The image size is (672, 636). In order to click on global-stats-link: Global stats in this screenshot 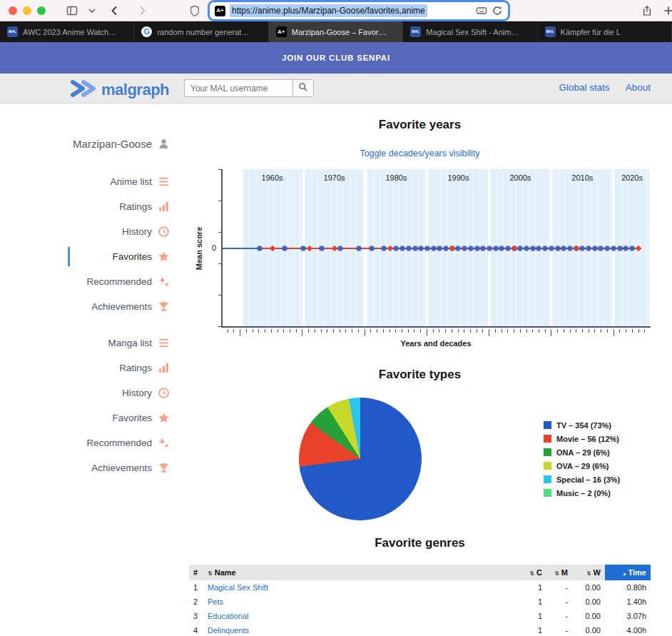, I will do `click(584, 87)`.